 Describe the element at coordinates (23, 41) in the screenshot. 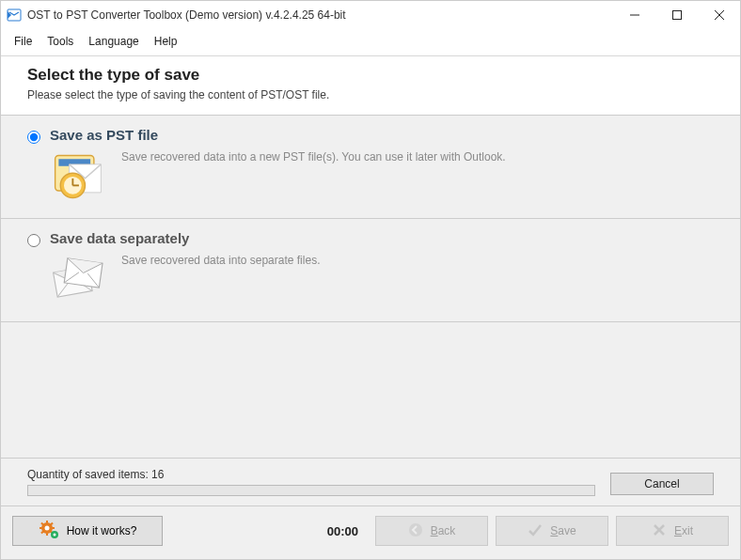

I see `menu-file: File` at that location.